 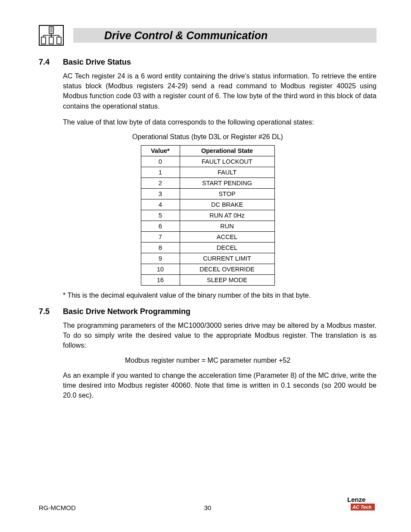 I want to click on cell-value: 1, so click(x=160, y=172).